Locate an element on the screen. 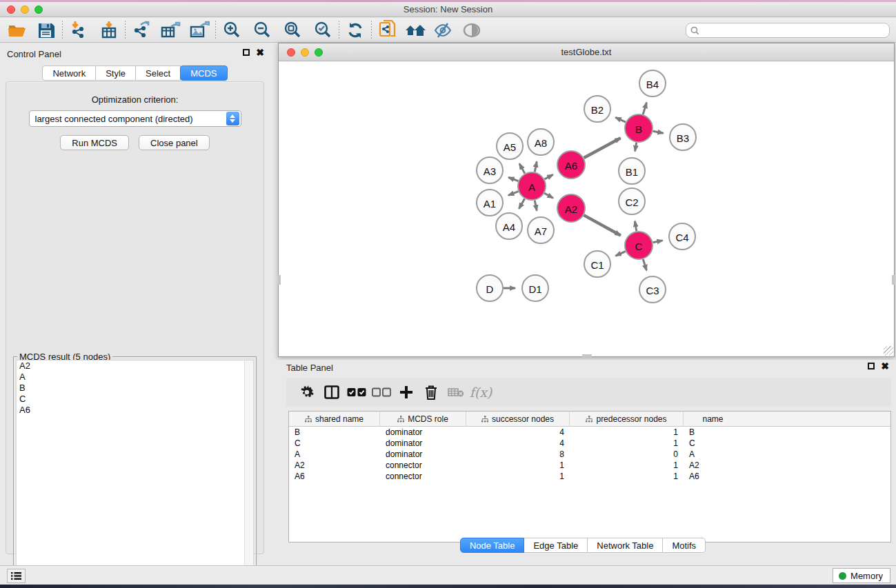 The height and width of the screenshot is (588, 896). show-graphics-details-icon is located at coordinates (472, 30).